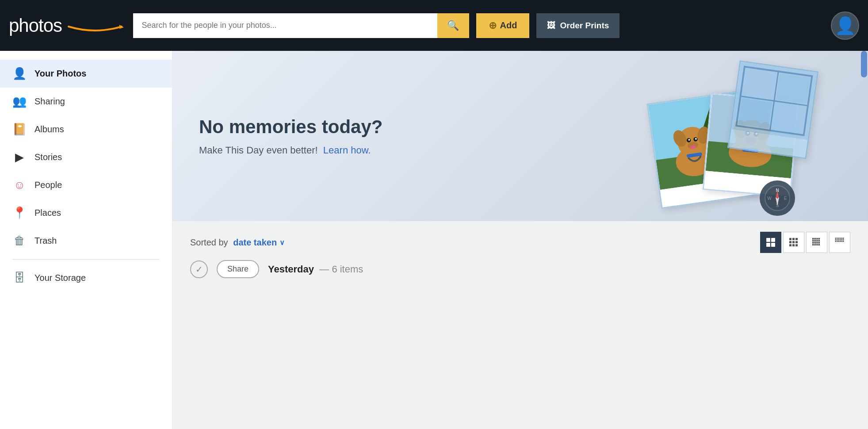 Image resolution: width=868 pixels, height=429 pixels. I want to click on view-medium-button, so click(794, 242).